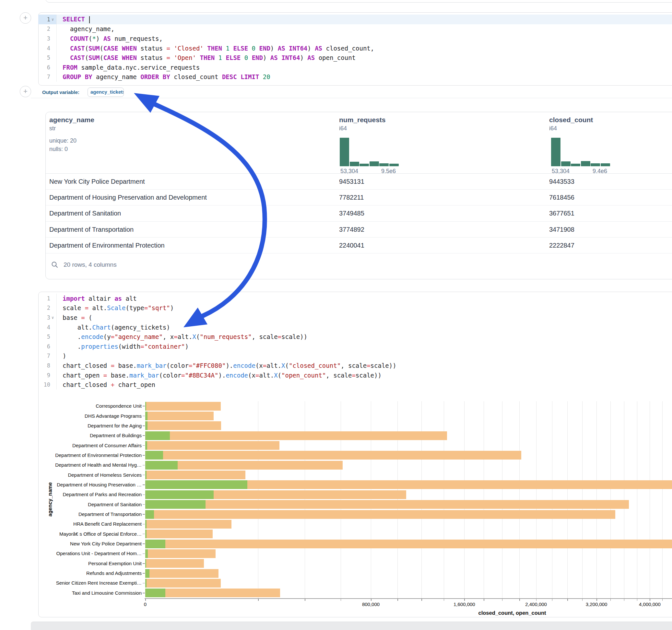  Describe the element at coordinates (45, 48) in the screenshot. I see `line-number: 4` at that location.